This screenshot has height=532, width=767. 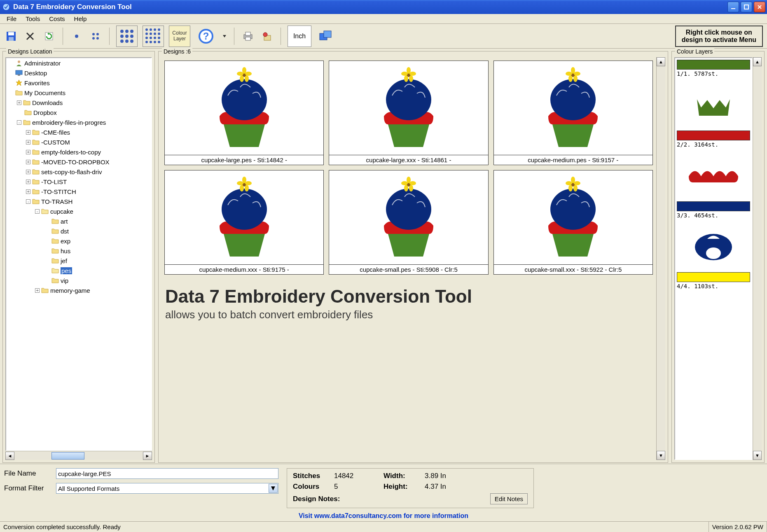 I want to click on file-name-input, so click(x=167, y=474).